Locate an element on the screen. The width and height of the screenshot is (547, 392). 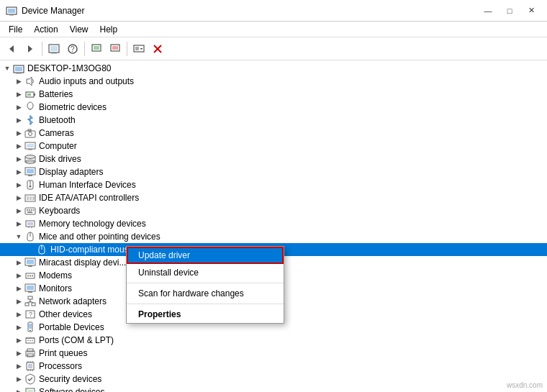
expand-root: ▼ is located at coordinates (7, 68).